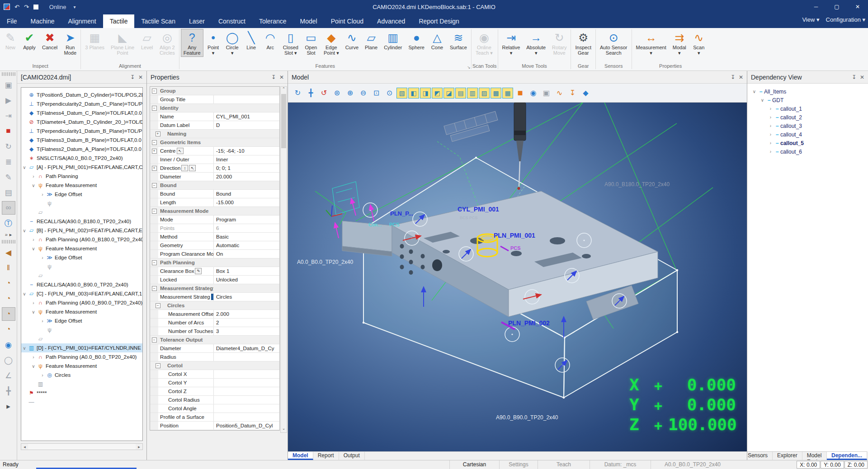 The width and height of the screenshot is (868, 469). What do you see at coordinates (215, 314) in the screenshot?
I see `property-row: Measurement Offset 2.000` at bounding box center [215, 314].